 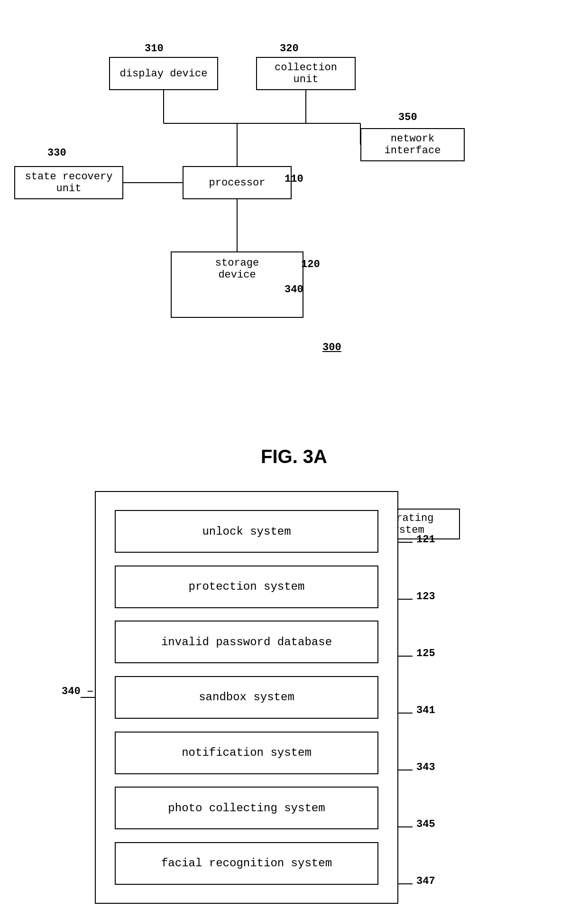 What do you see at coordinates (294, 289) in the screenshot?
I see `label-340a: 340` at bounding box center [294, 289].